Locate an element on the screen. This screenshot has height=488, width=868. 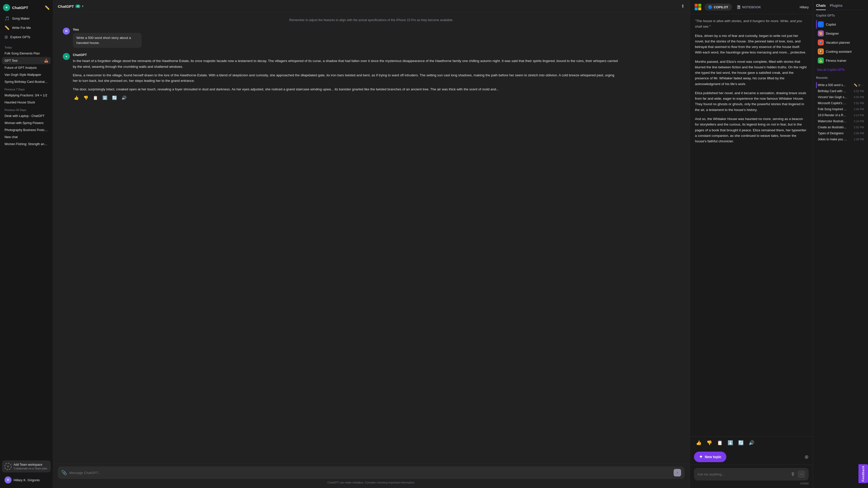
sidebar-chat-item: Multiplying Fractions: 3/4 × 1/2 is located at coordinates (26, 96).